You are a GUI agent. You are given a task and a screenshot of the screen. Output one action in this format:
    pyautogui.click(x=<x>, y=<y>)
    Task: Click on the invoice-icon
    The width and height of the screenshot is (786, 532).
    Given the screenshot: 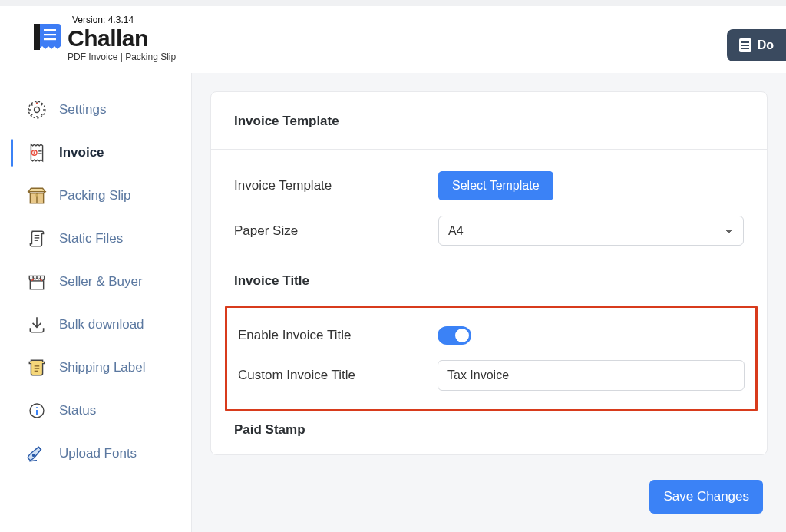 What is the action you would take?
    pyautogui.click(x=37, y=153)
    